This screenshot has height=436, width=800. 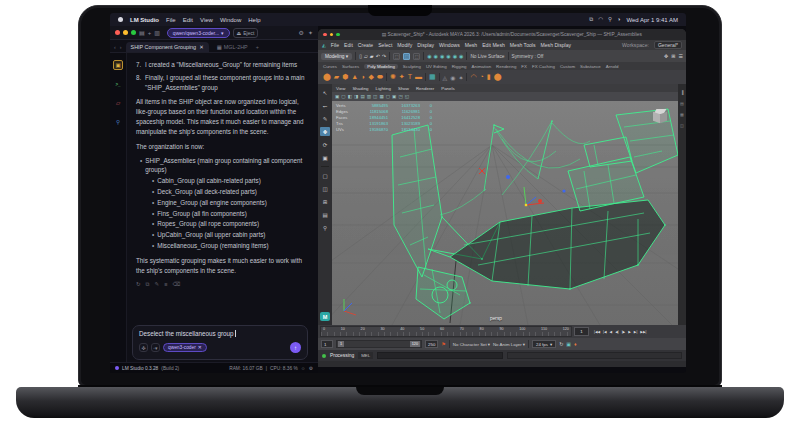 I want to click on range-slider: 1 120, so click(x=379, y=344).